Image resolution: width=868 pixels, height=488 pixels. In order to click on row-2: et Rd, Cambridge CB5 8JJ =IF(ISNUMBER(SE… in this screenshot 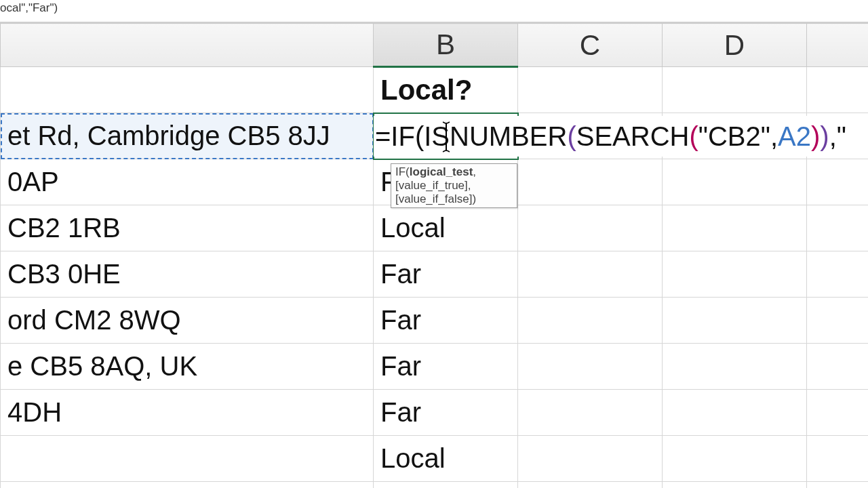, I will do `click(435, 136)`.